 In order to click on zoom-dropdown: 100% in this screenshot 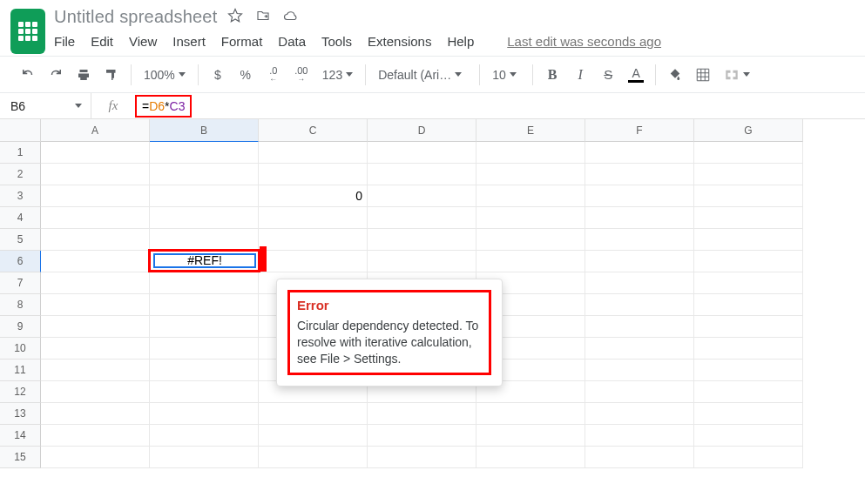, I will do `click(165, 75)`.